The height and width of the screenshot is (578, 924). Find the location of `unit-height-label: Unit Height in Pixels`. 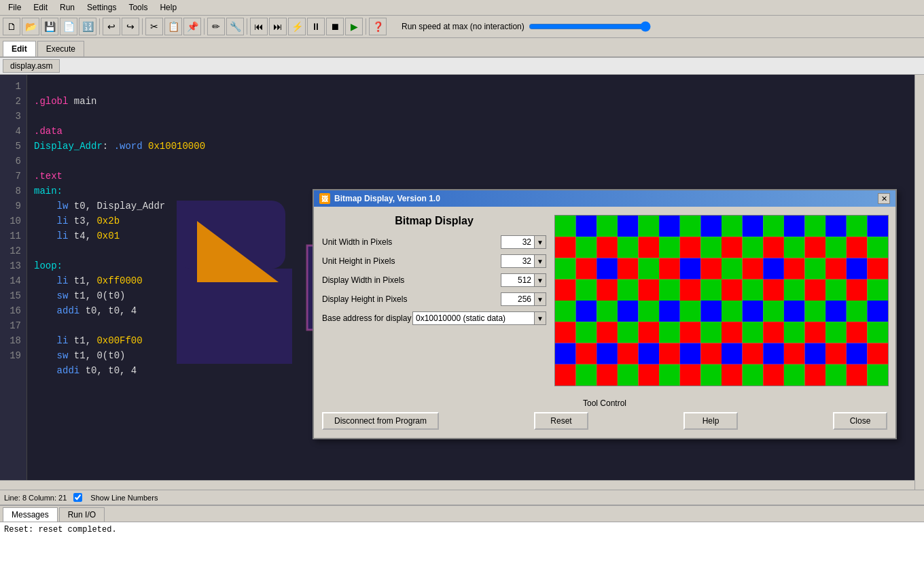

unit-height-label: Unit Height in Pixels is located at coordinates (412, 261).